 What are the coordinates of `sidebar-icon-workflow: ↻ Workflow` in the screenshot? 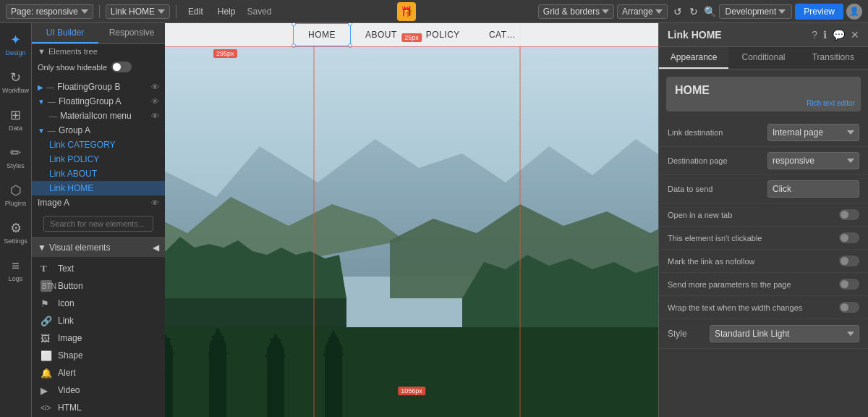 It's located at (16, 82).